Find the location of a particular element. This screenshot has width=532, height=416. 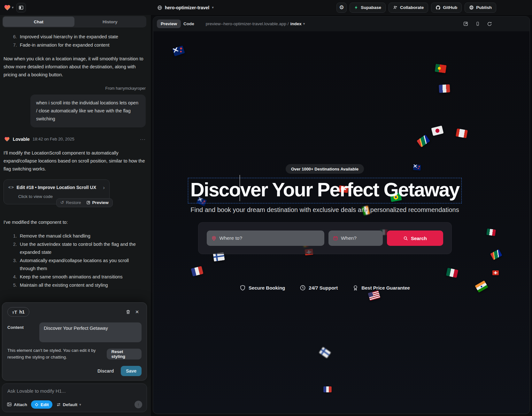

list-item: 2.Use the activeIndex state to control b… is located at coordinates (75, 248).